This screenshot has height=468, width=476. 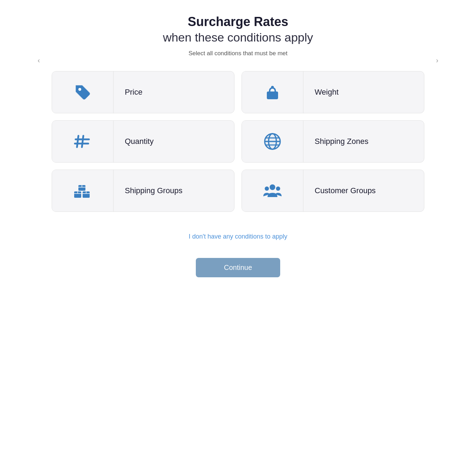 What do you see at coordinates (238, 236) in the screenshot?
I see `no-conditions-link: I don't have any conditions to apply` at bounding box center [238, 236].